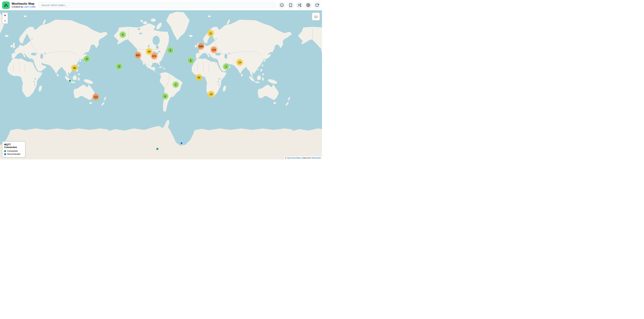 This screenshot has height=319, width=644. I want to click on node-cluster: 33, so click(199, 77).